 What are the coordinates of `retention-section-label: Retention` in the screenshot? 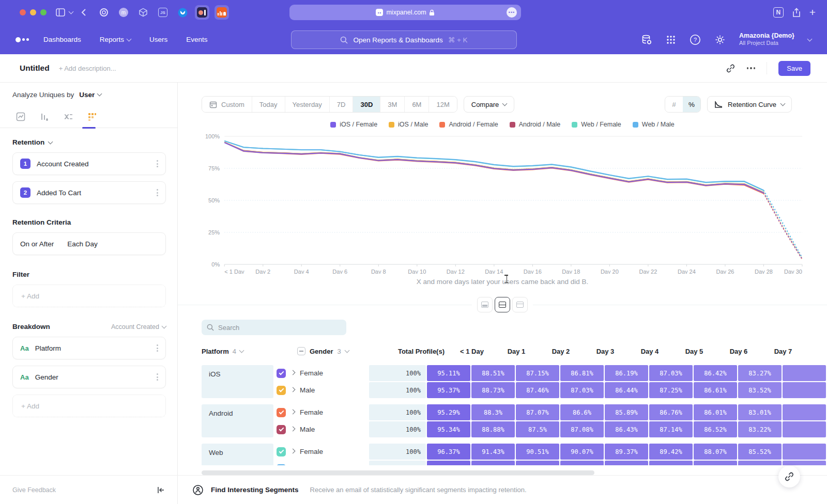 It's located at (28, 143).